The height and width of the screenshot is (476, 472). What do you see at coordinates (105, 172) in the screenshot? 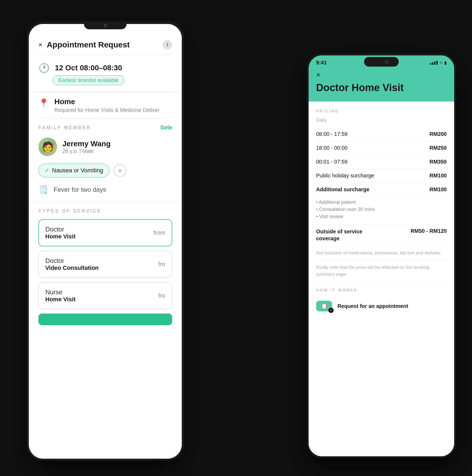
I see `symptom-row: ✓ Nausea or Vomiting +` at bounding box center [105, 172].